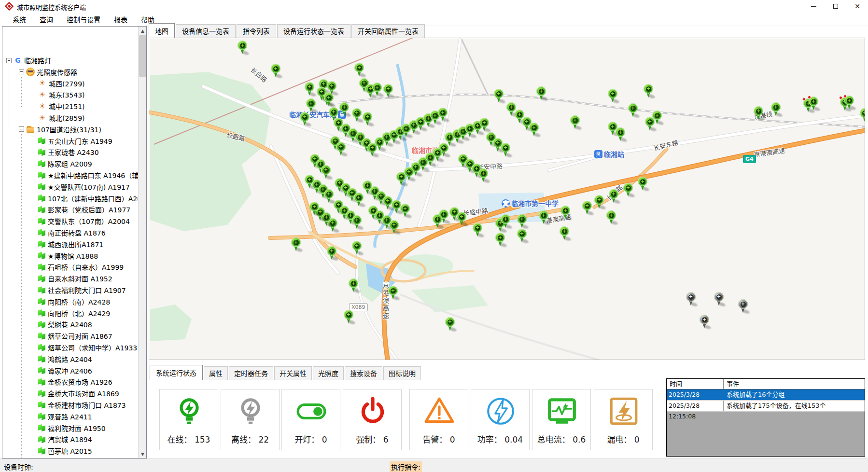 The width and height of the screenshot is (868, 472). What do you see at coordinates (65, 164) in the screenshot?
I see `tree-device-2: 陈家组 A2009` at bounding box center [65, 164].